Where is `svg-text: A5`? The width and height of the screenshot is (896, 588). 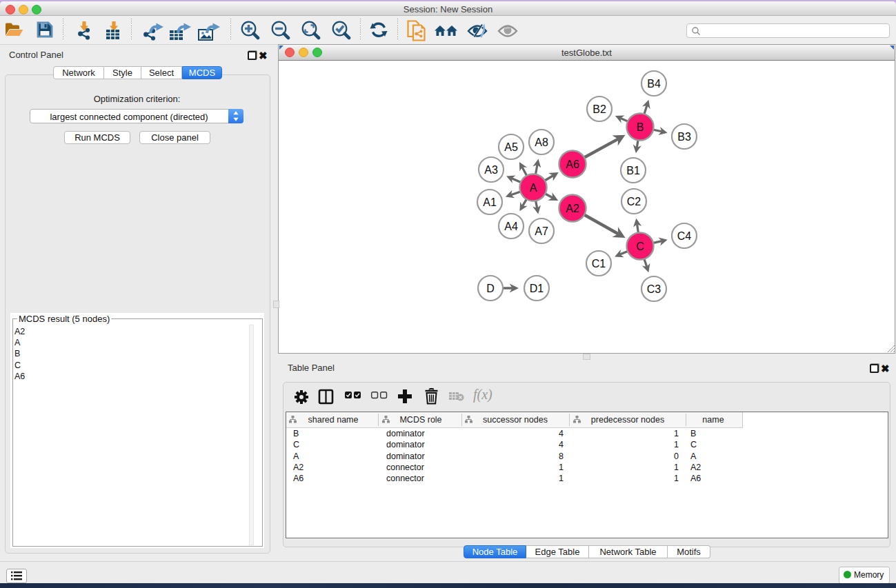
svg-text: A5 is located at coordinates (511, 148).